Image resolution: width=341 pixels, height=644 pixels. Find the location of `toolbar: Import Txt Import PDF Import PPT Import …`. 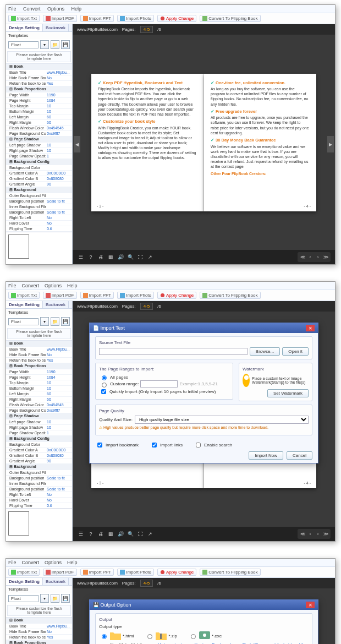

toolbar: Import Txt Import PDF Import PPT Import … is located at coordinates (170, 19).